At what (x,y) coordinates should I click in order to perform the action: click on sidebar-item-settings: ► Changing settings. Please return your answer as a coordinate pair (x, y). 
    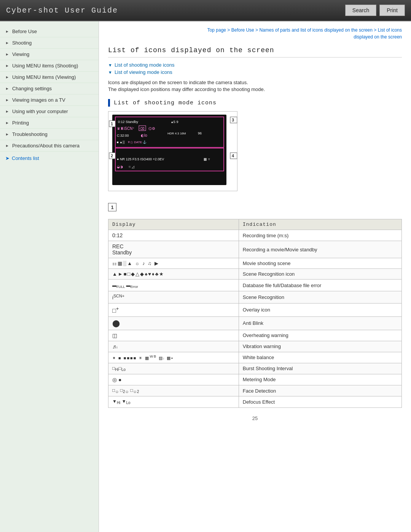
    Looking at the image, I should click on (49, 89).